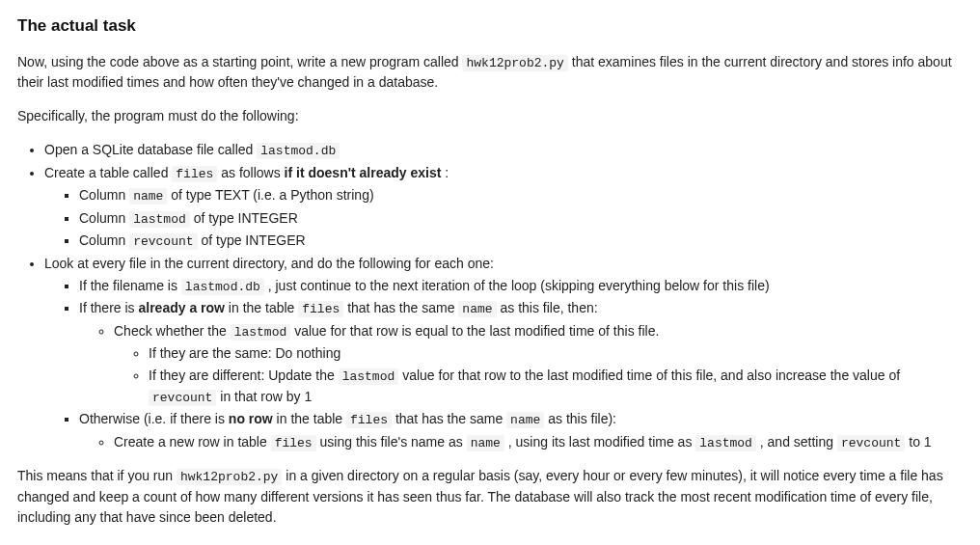 Image resolution: width=980 pixels, height=545 pixels. Describe the element at coordinates (538, 375) in the screenshot. I see `branch-list: If they are the same: Do nothing If they…` at that location.